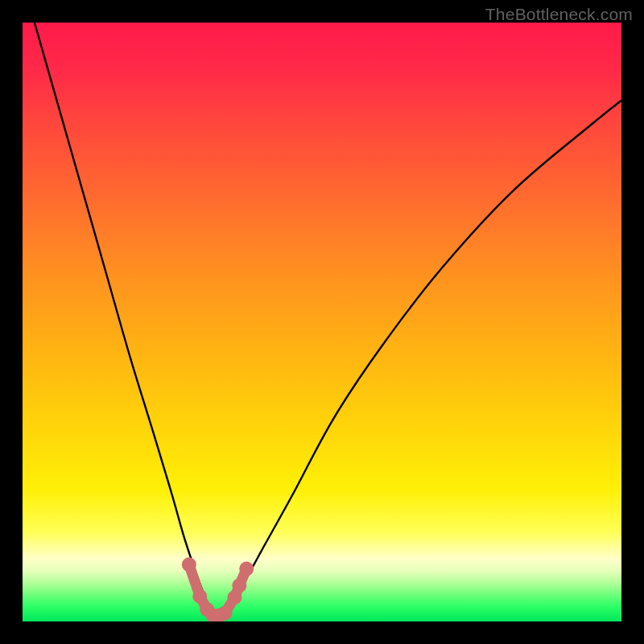 Image resolution: width=644 pixels, height=644 pixels. I want to click on highlight-markers, so click(217, 589).